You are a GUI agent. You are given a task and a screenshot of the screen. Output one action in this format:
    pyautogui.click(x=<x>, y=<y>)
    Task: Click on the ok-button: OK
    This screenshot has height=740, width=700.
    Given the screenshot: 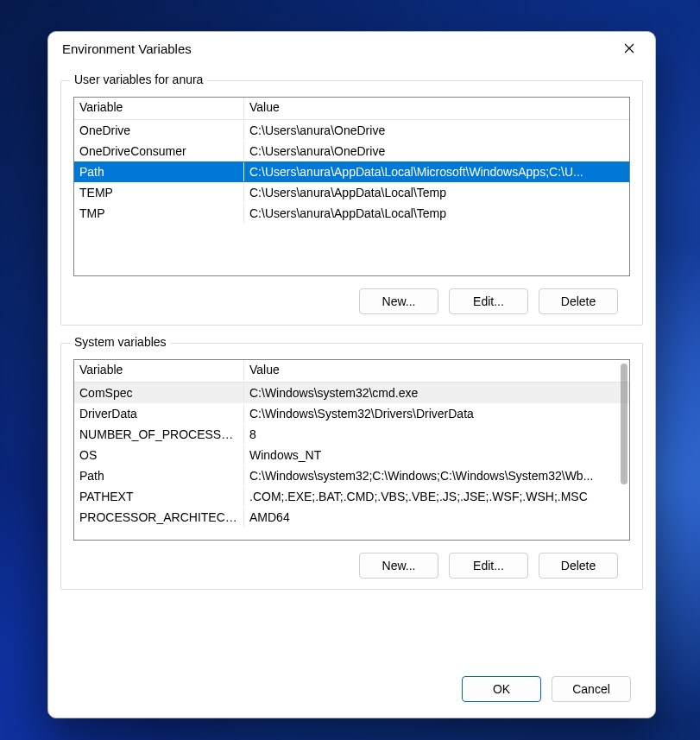 What is the action you would take?
    pyautogui.click(x=501, y=689)
    